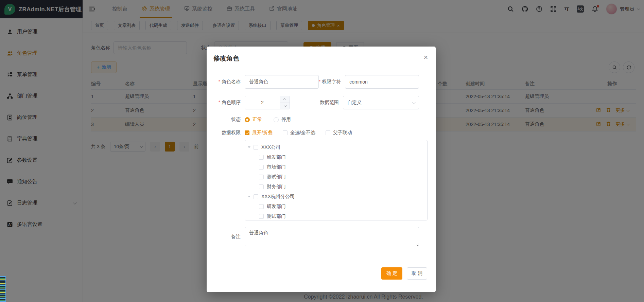 This screenshot has height=302, width=644. Describe the element at coordinates (332, 82) in the screenshot. I see `role-key-field-label: 权限字符` at that location.